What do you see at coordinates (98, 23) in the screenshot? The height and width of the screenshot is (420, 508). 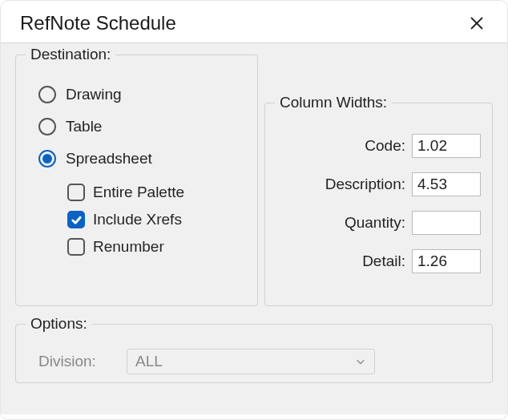 I see `dialog-title: RefNote Schedule` at bounding box center [98, 23].